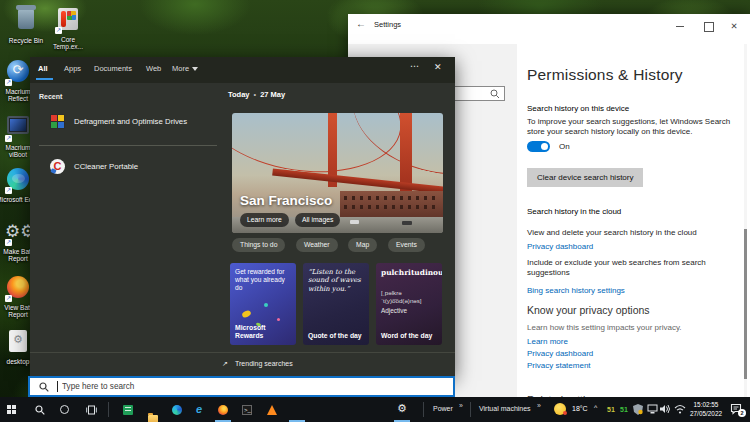 This screenshot has height=422, width=750. I want to click on core-temp-icon: ↗, so click(68, 21).